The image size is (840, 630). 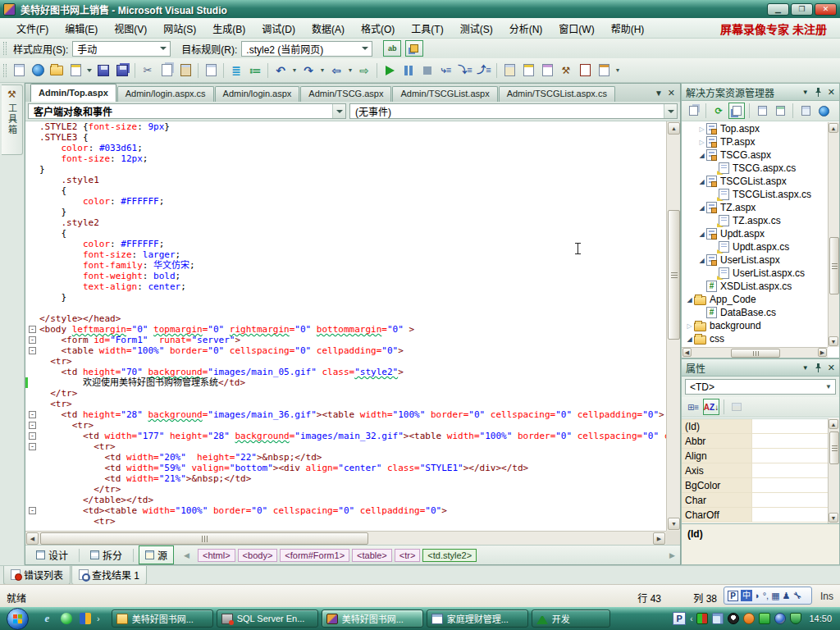 I want to click on navigate-back-dropdown: ▼, so click(x=350, y=71).